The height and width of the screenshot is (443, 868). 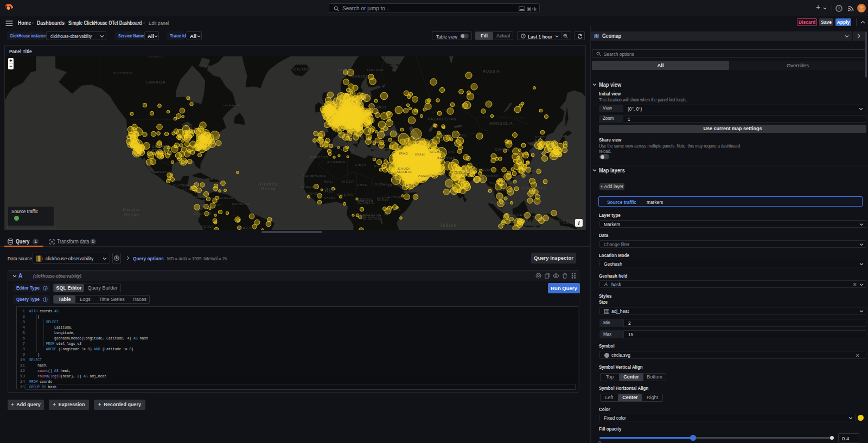 I want to click on svg-text: GHANA, so click(x=330, y=198).